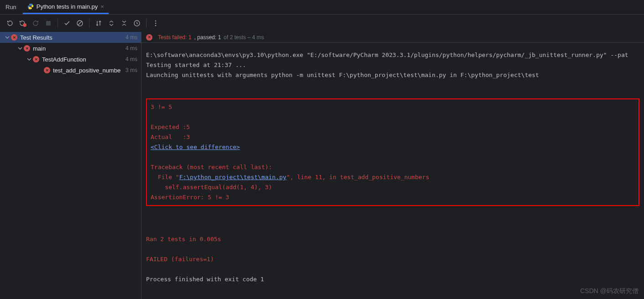  Describe the element at coordinates (23, 23) in the screenshot. I see `rerun-failed-button` at that location.